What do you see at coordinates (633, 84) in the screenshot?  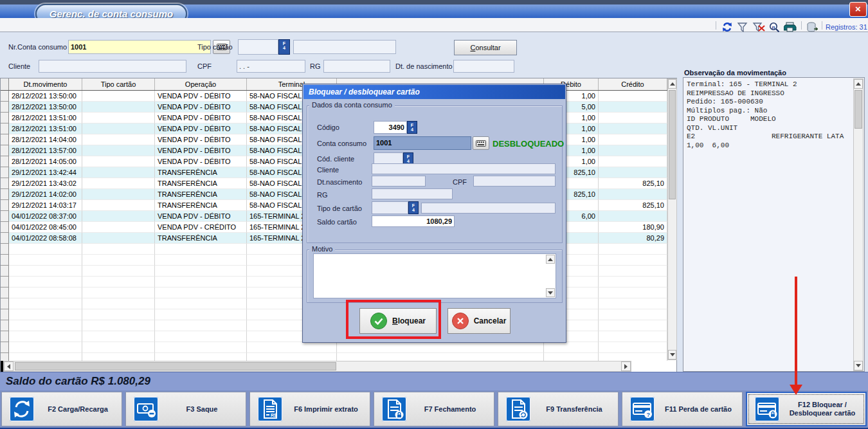 I see `column-header-credito: Crédito` at bounding box center [633, 84].